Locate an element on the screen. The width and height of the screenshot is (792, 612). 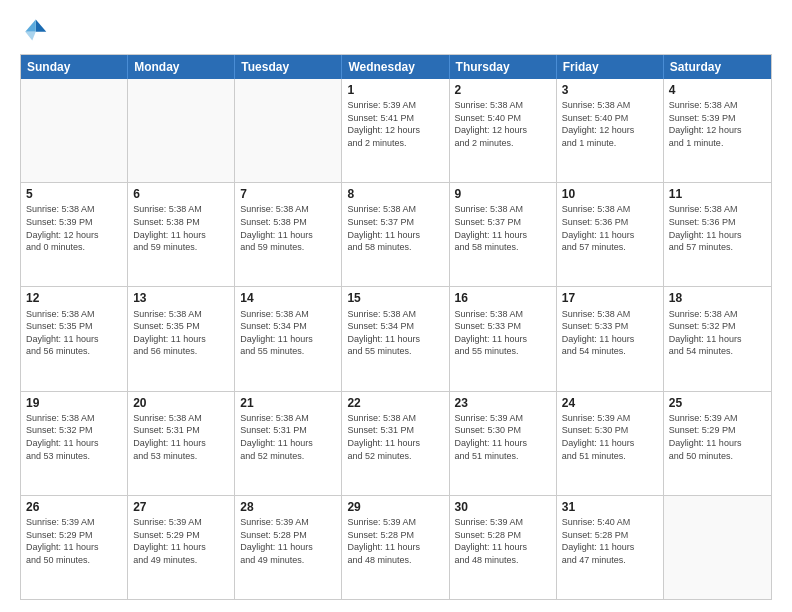
calendar-cell: 24Sunrise: 5:39 AMSunset: 5:30 PMDayligh… is located at coordinates (610, 444).